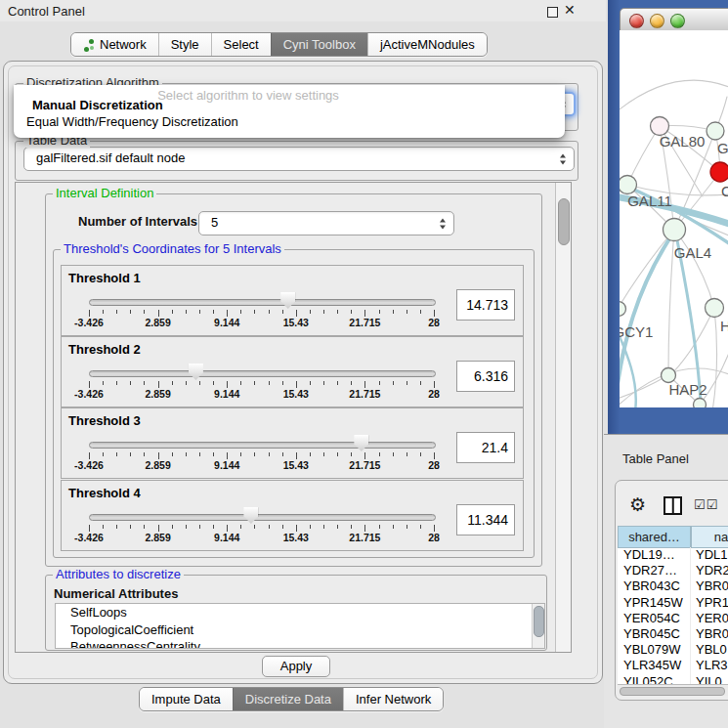 This screenshot has height=728, width=728. I want to click on list-scrollbar, so click(537, 625).